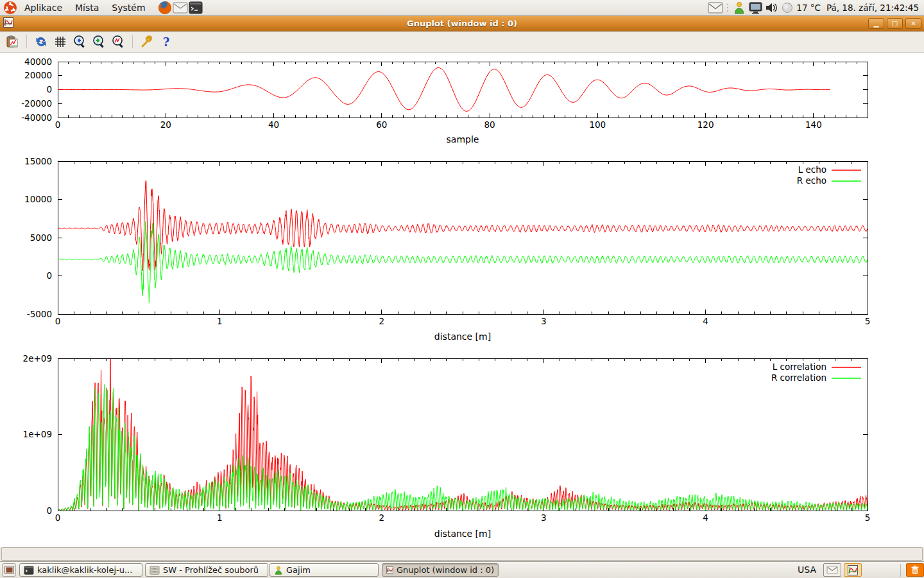 The height and width of the screenshot is (578, 924). I want to click on replot-button, so click(41, 42).